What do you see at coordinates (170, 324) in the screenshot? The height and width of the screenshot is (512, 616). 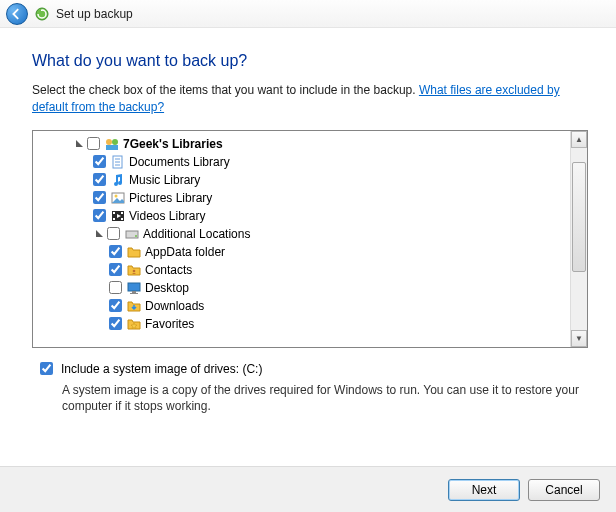 I see `tree-label: Favorites` at bounding box center [170, 324].